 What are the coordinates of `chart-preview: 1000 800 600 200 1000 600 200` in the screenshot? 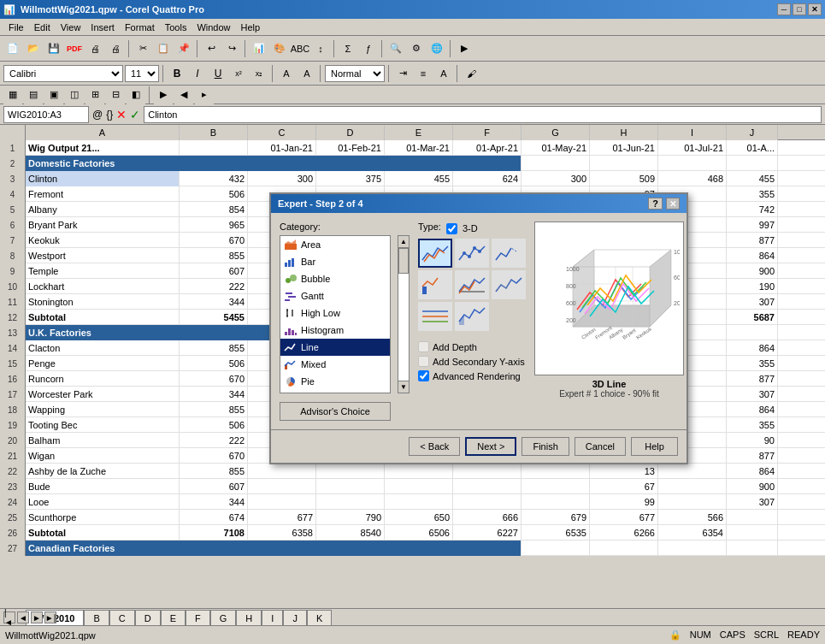 It's located at (609, 298).